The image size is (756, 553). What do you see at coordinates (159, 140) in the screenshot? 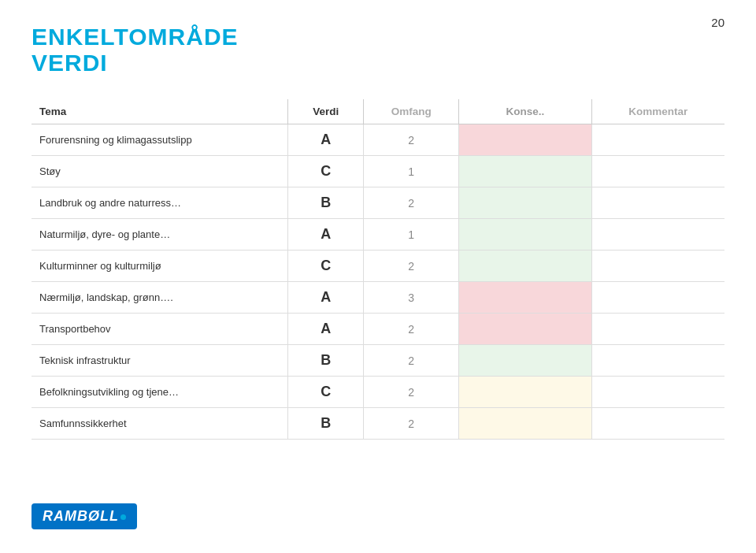
I see `cell-tema: Forurensning og klimagassutslipp` at bounding box center [159, 140].